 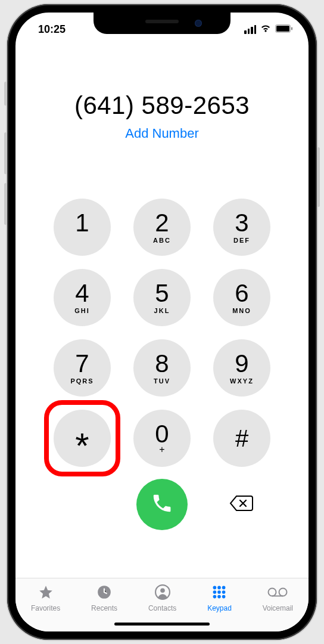 What do you see at coordinates (162, 298) in the screenshot?
I see `key-5: 5 JKL` at bounding box center [162, 298].